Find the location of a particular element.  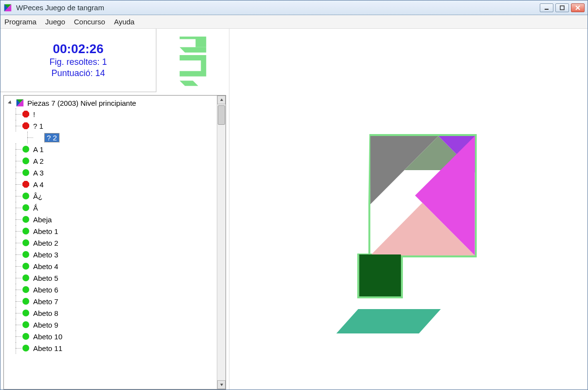

tree-item: Abeto 7 is located at coordinates (119, 301).